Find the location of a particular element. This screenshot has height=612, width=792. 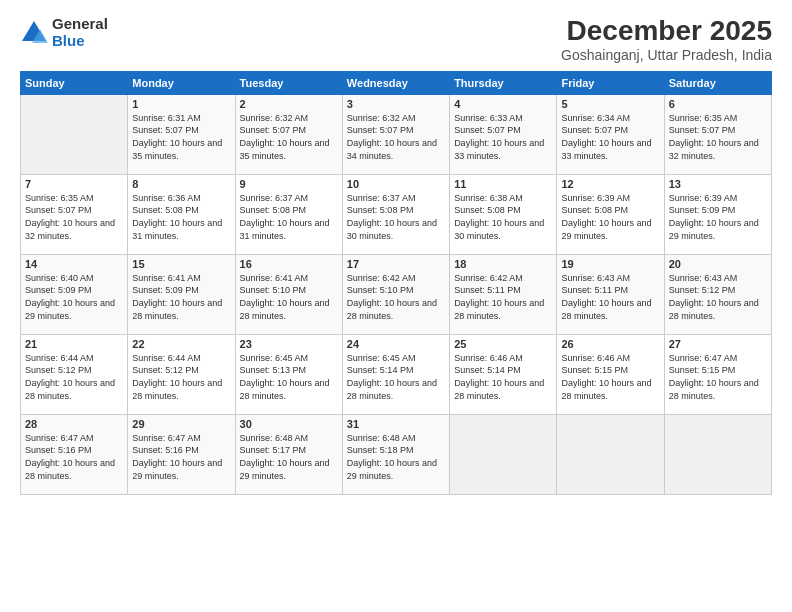

day-number: 16 is located at coordinates (289, 264).